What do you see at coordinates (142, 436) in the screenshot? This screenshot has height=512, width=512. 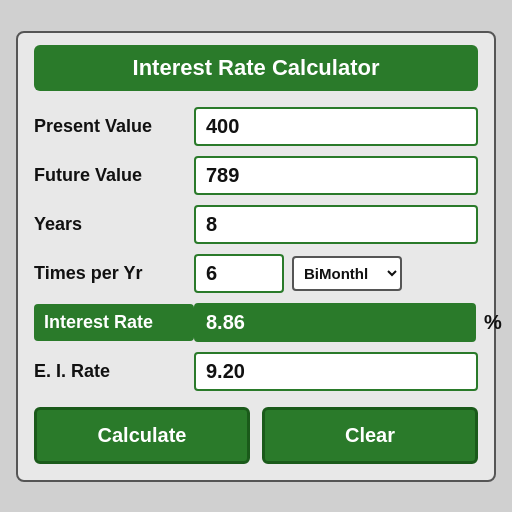 I see `calculate-button: Calculate` at bounding box center [142, 436].